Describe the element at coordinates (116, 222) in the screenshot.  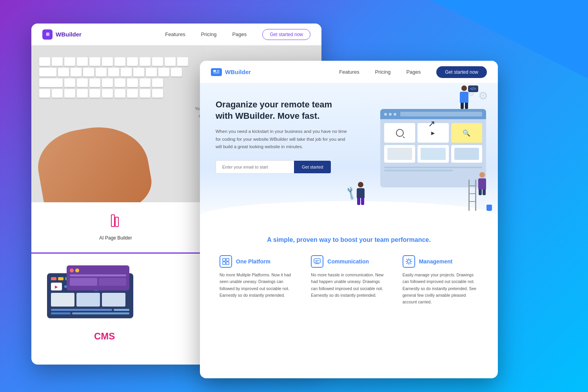
I see `columns-icon` at that location.